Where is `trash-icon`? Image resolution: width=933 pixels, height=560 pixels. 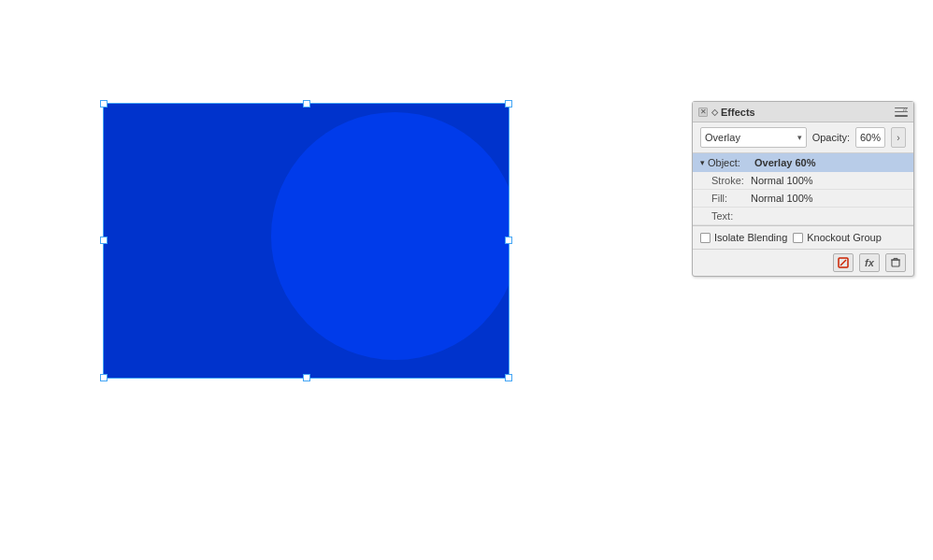
trash-icon is located at coordinates (896, 263).